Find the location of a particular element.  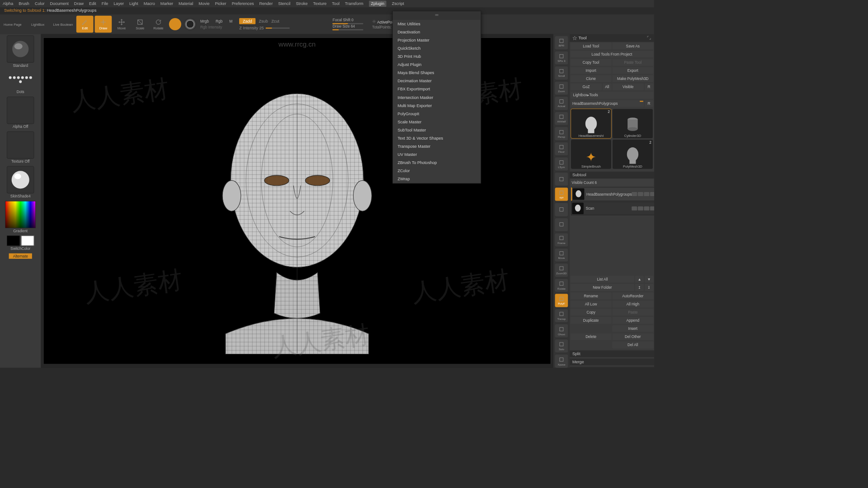

side-ghost: Ghost is located at coordinates (561, 331).